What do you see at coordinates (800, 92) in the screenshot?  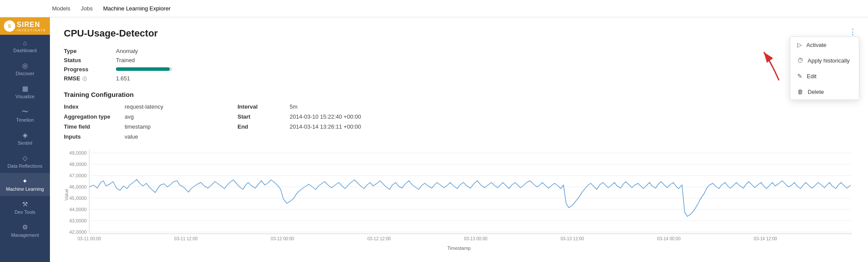 I see `delete-icon: 🗑` at bounding box center [800, 92].